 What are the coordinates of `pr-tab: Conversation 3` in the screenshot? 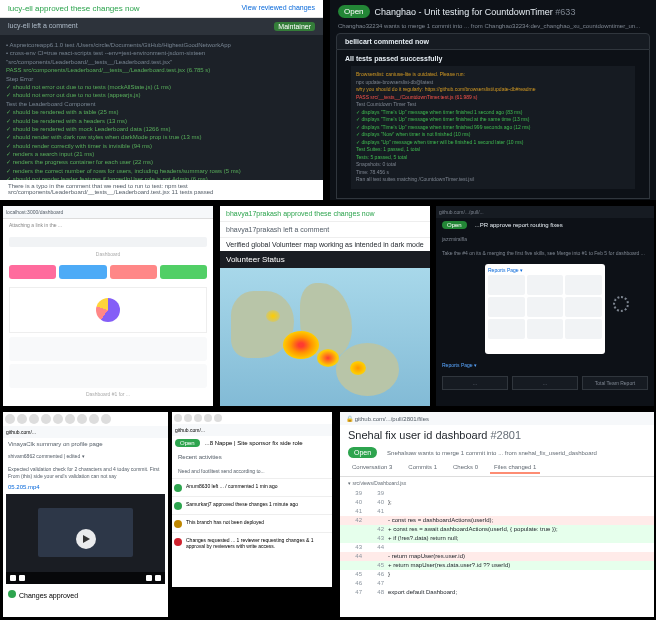 It's located at (372, 468).